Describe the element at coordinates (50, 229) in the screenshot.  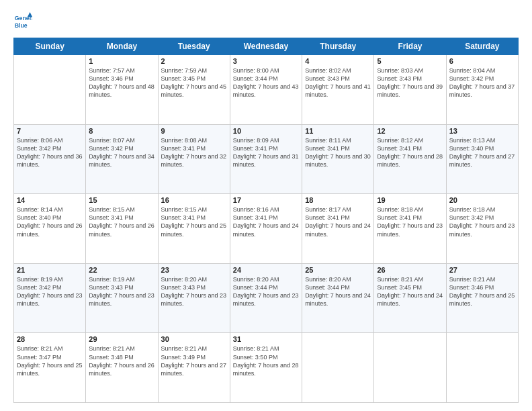
I see `calendar-cell: 14Sunrise: 8:14 AMSunset: 3:40 PMDayligh…` at that location.